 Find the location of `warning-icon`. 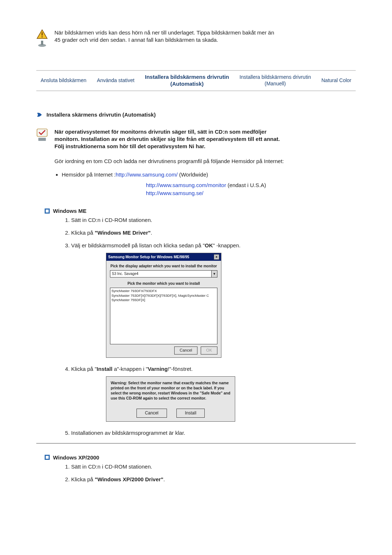

warning-icon is located at coordinates (42, 34).